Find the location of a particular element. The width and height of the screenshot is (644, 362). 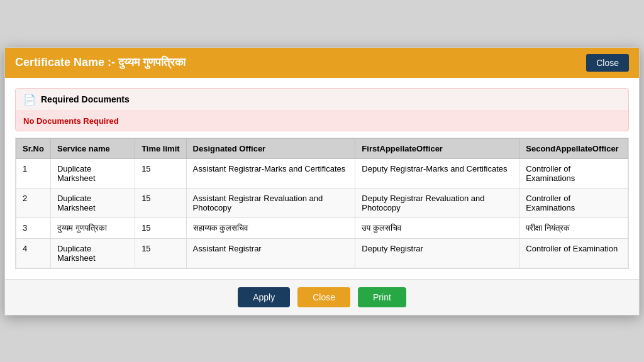

col-designated-officer: Designated Officer is located at coordinates (270, 148).